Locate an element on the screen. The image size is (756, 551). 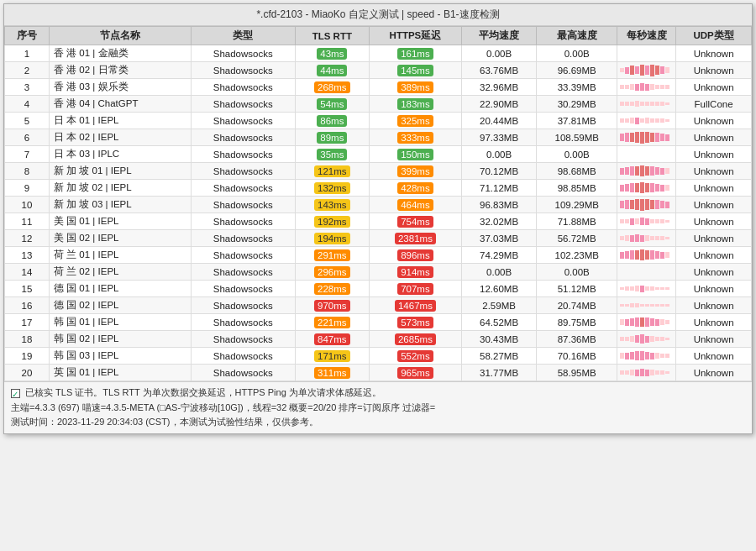
cell-rtt: 970ms is located at coordinates (332, 306).